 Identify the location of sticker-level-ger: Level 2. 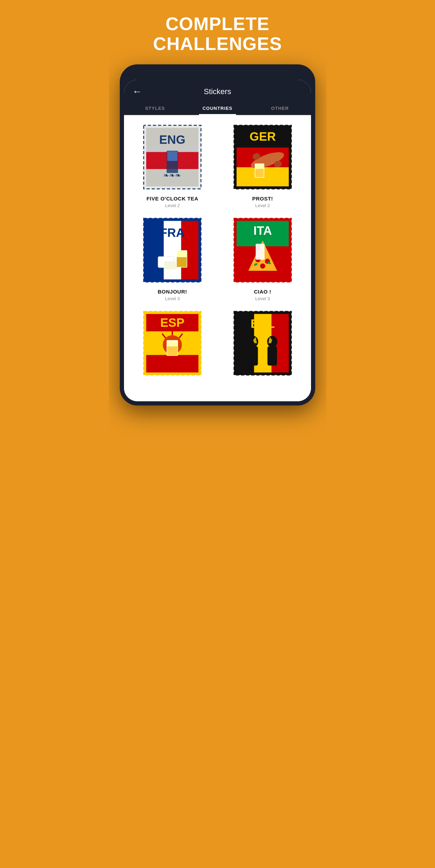
(263, 206).